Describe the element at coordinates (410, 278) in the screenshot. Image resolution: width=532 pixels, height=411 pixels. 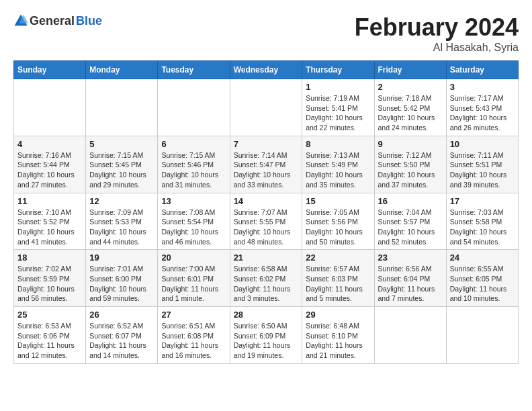
I see `calendar-cell: 23Sunrise: 6:56 AM Sunset: 6:04 PM Dayli…` at that location.